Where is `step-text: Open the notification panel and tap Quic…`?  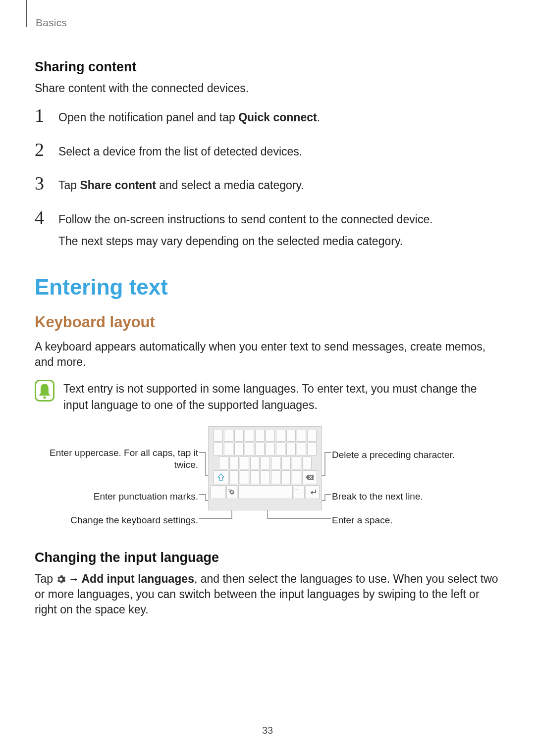
step-text: Open the notification panel and tap Quic… is located at coordinates (189, 116).